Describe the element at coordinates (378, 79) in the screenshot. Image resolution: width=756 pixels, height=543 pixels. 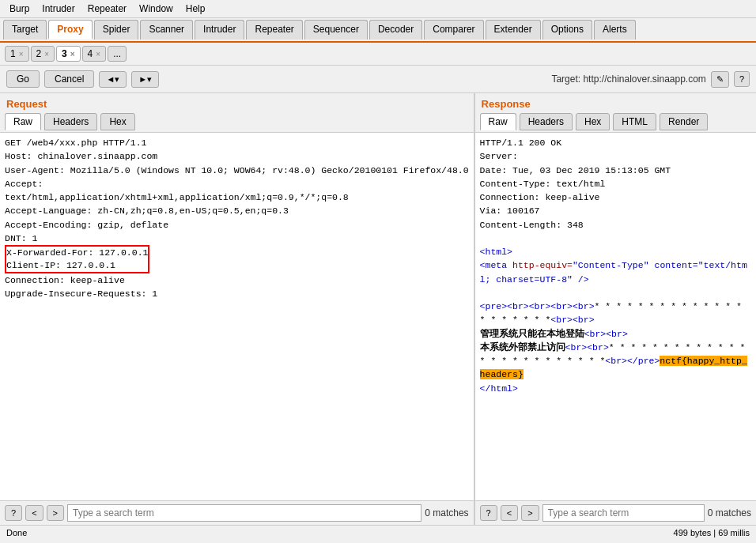
I see `toolbar: Go Cancel ◄▾ ►▾ Target: http://chinalove…` at that location.